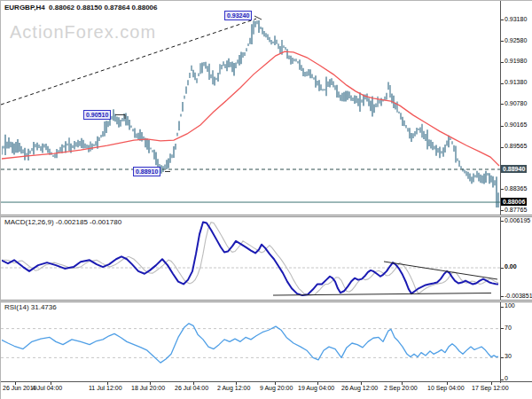  What do you see at coordinates (25, 7) in the screenshot?
I see `symbol-timeframe-label: EURGBP,H4` at bounding box center [25, 7].